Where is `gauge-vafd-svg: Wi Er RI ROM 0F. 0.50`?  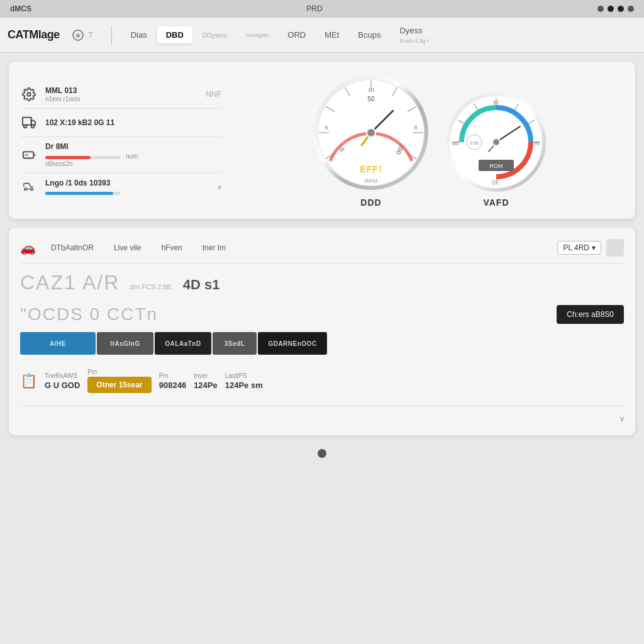
gauge-vafd-svg: Wi Er RI ROM 0F. 0.50 is located at coordinates (496, 142).